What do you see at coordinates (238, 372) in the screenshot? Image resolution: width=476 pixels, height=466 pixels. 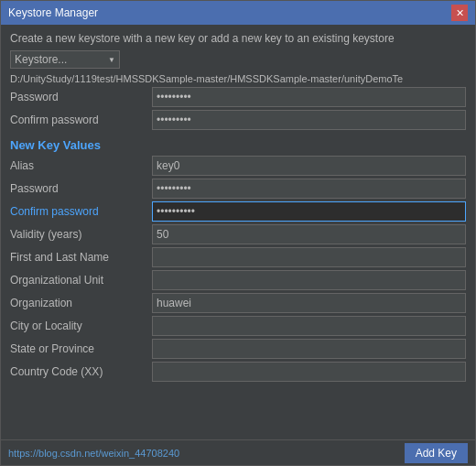 I see `country-row: Country Code (XX)` at bounding box center [238, 372].